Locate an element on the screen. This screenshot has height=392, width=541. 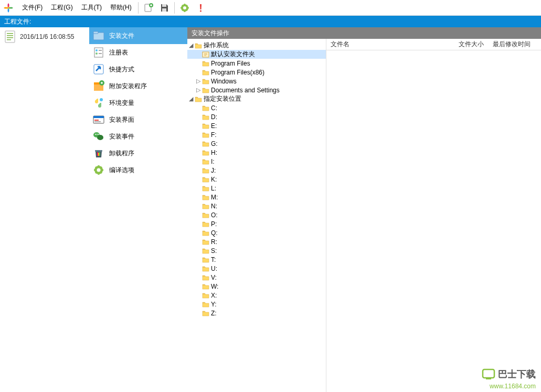
tree-row: N: is located at coordinates (257, 206).